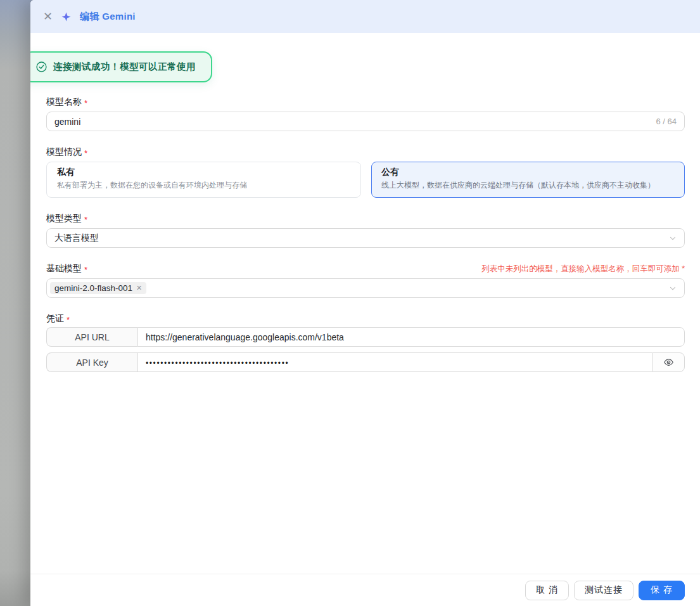 The image size is (700, 606). I want to click on base-model-hint: 列表中未列出的模型，直接输入模型名称，回车即可添加 *, so click(583, 269).